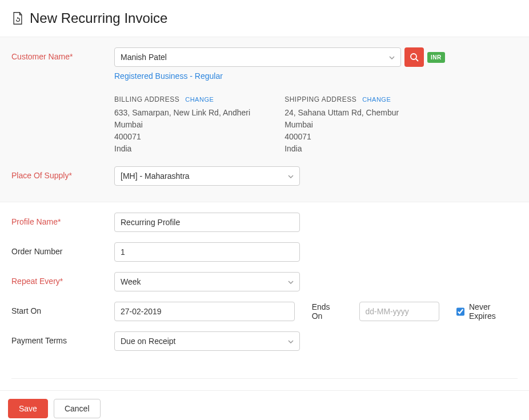 Image resolution: width=529 pixels, height=420 pixels. What do you see at coordinates (320, 99) in the screenshot?
I see `shipping-address-title: SHIPPING ADDRESS` at bounding box center [320, 99].